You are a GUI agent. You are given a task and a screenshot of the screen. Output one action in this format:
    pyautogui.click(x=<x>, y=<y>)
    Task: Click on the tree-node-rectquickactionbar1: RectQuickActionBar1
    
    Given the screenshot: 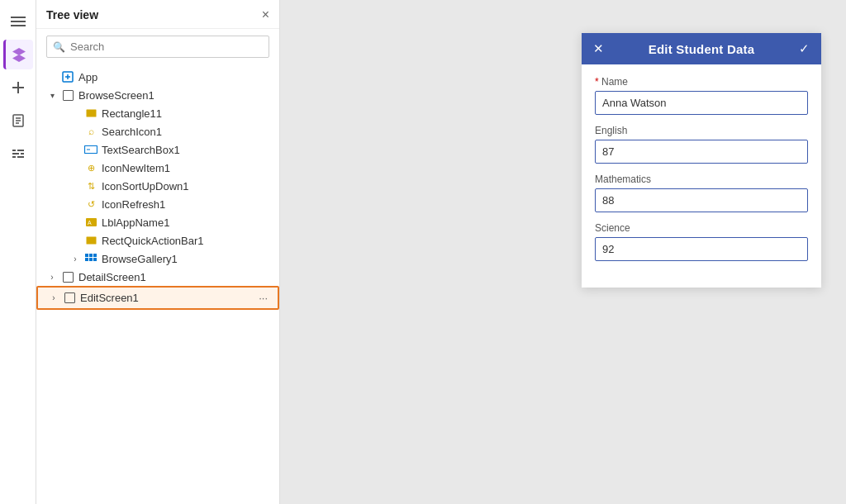 What is the action you would take?
    pyautogui.click(x=158, y=240)
    